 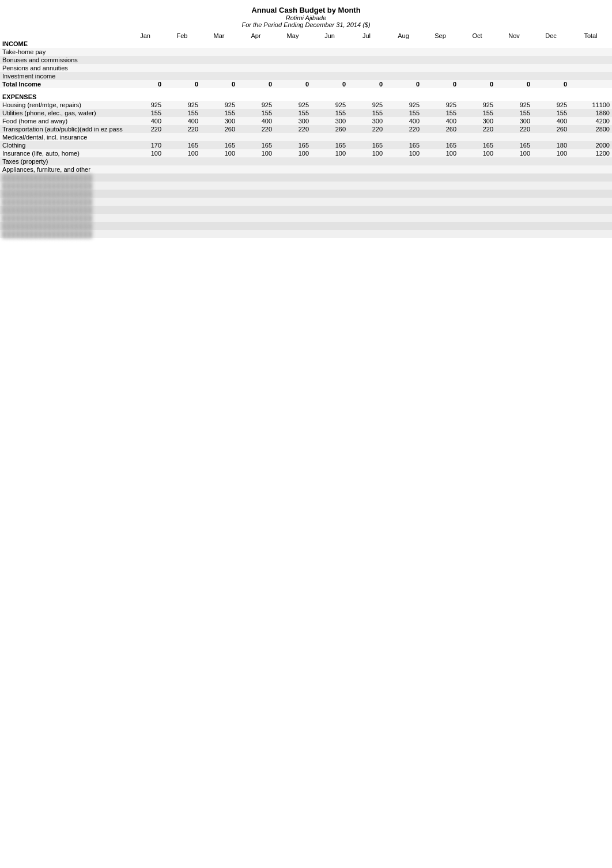 What do you see at coordinates (63, 153) in the screenshot?
I see `row-label: Insurance (life, auto, home)` at bounding box center [63, 153].